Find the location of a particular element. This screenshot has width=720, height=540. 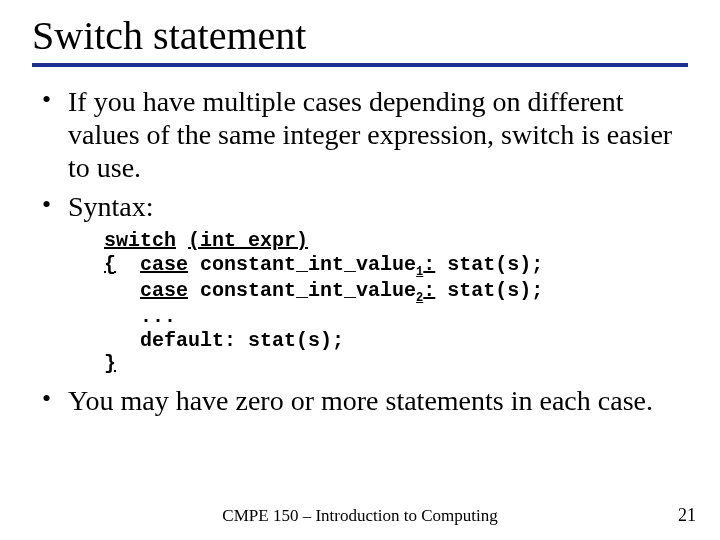

code-lbrace: { is located at coordinates (110, 264).